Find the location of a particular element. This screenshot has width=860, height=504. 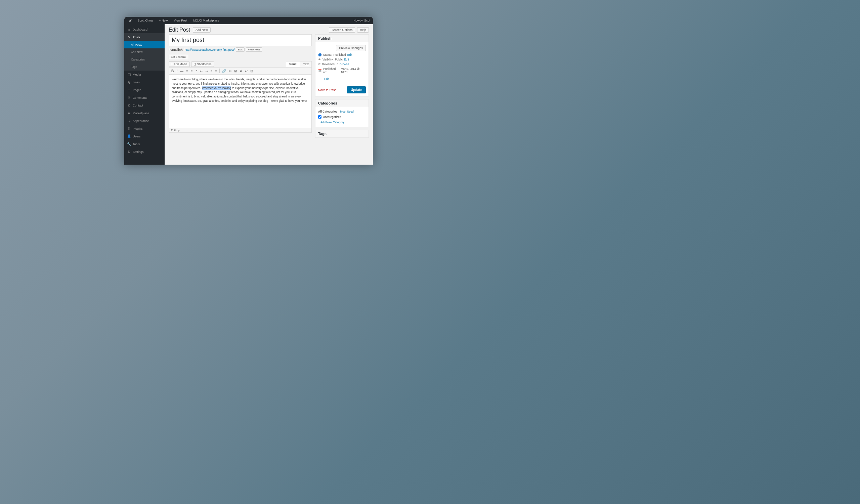

sidebar-item-posts: ✎ Posts is located at coordinates (144, 37).